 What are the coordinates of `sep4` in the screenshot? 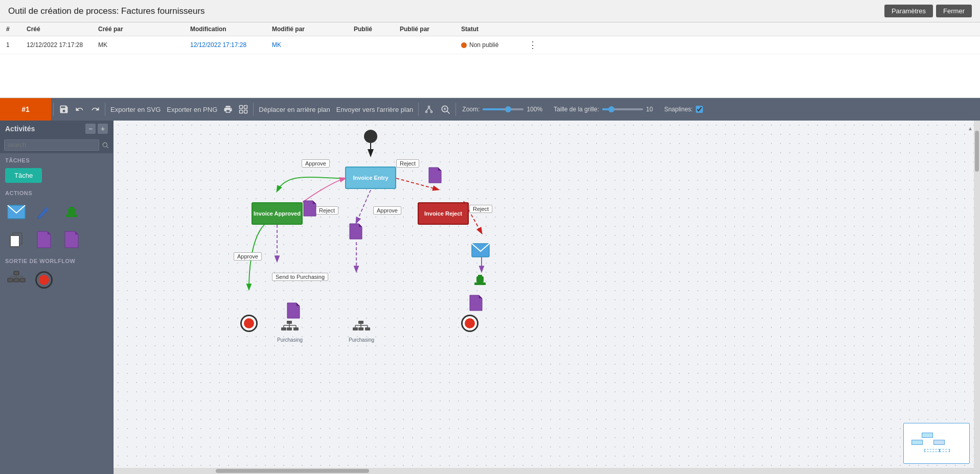 It's located at (418, 109).